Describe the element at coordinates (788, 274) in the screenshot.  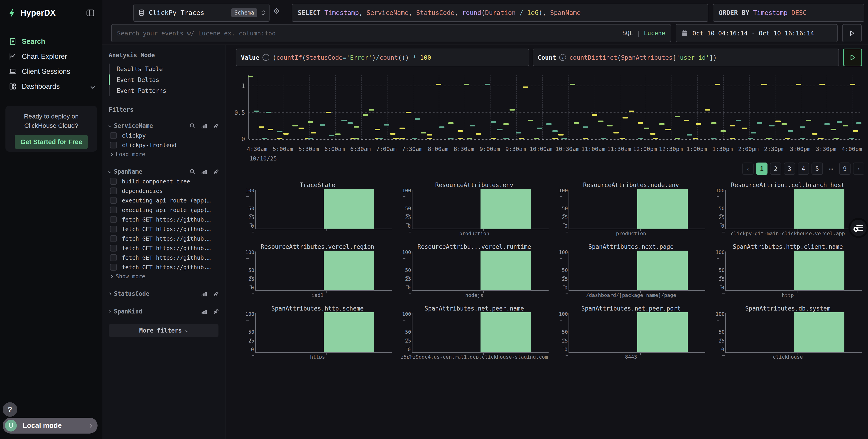
I see `attribute-mini-chart: SpanAttributes.http.client.name10050250h…` at that location.